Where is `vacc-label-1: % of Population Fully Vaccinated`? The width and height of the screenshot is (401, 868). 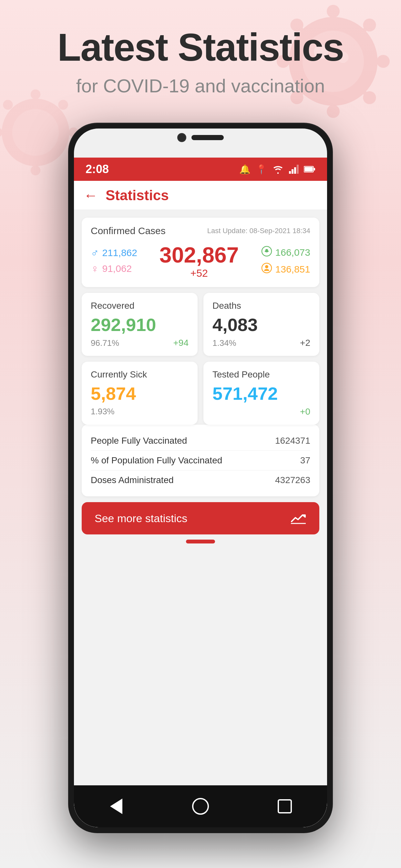 vacc-label-1: % of Population Fully Vaccinated is located at coordinates (156, 460).